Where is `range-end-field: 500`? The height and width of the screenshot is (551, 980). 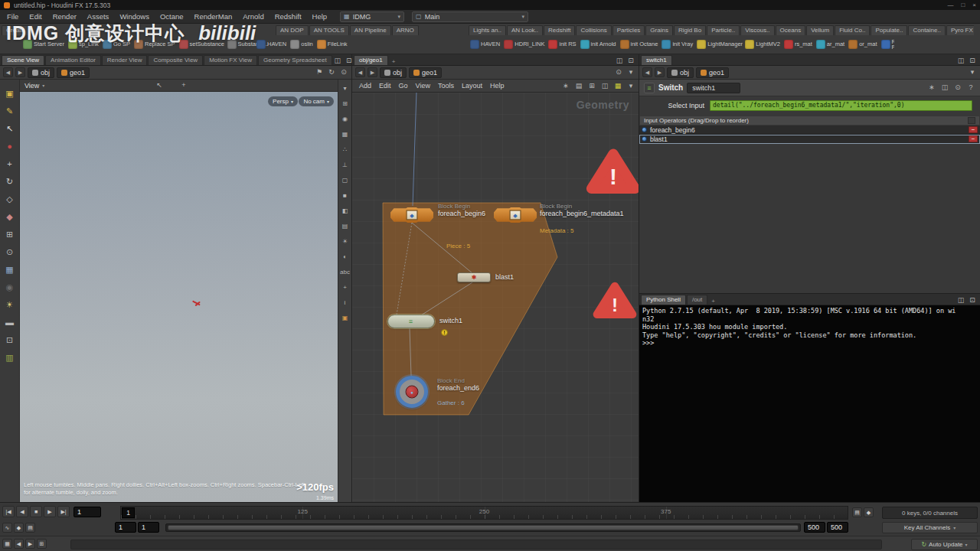 range-end-field: 500 is located at coordinates (815, 527).